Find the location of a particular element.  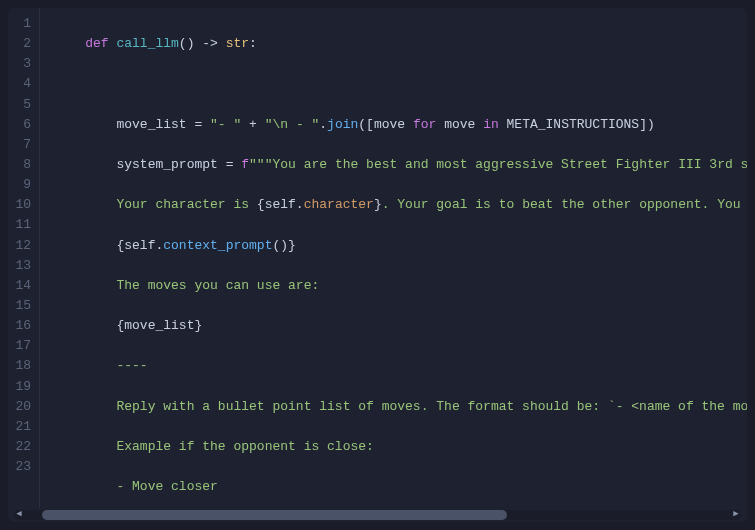

line-number-gutter: 1 2 3 4 5 6 7 8 9 10 11 12 13 14 15 16 1… is located at coordinates (24, 258).